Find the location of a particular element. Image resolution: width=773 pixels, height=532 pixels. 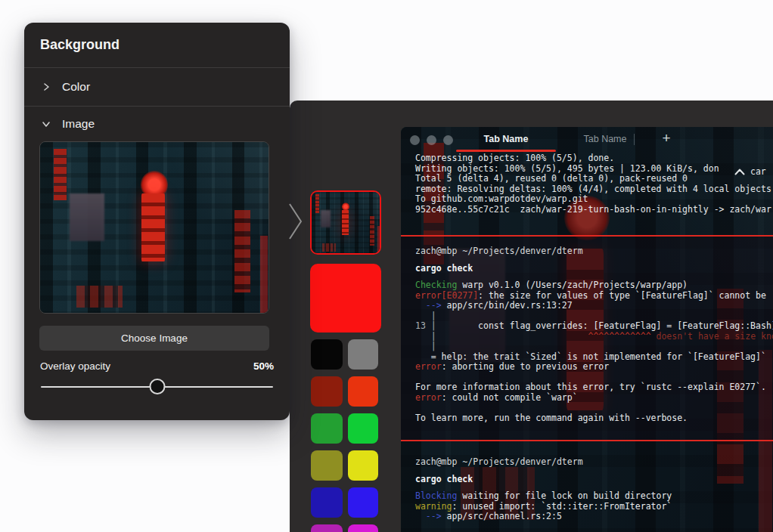

section-image: Image is located at coordinates (157, 124).